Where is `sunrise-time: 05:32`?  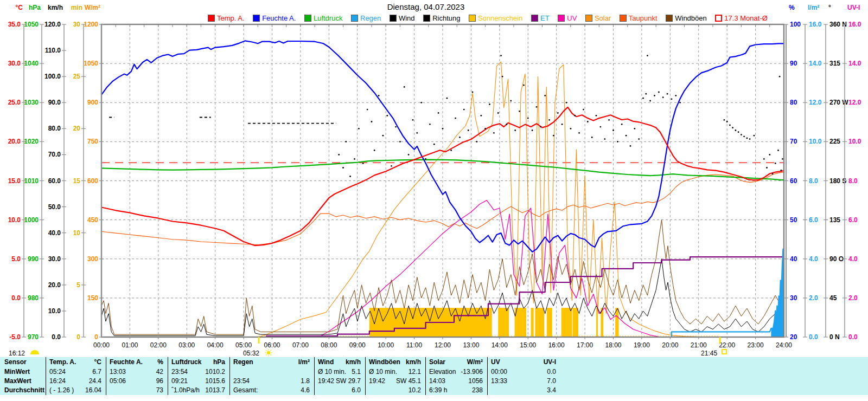 sunrise-time: 05:32 is located at coordinates (251, 353).